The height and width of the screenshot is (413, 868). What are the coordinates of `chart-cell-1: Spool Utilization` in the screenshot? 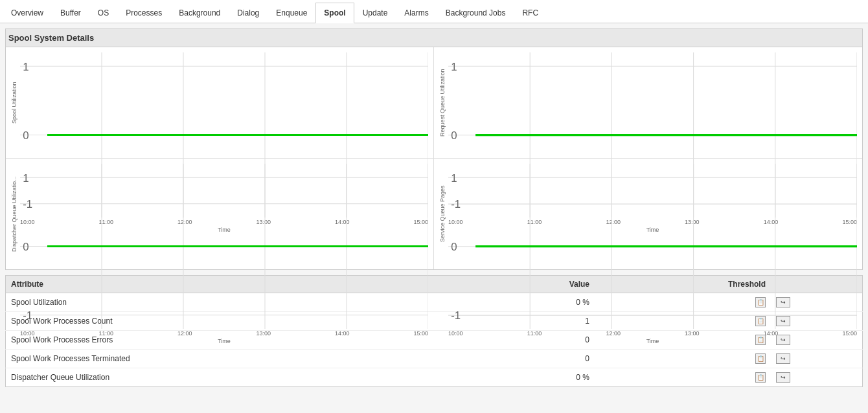 It's located at (220, 103).